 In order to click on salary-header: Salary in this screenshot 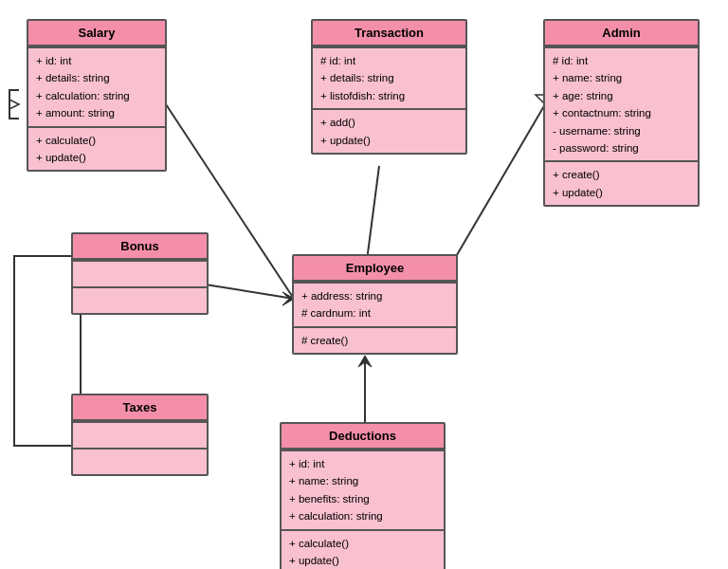, I will do `click(97, 34)`.